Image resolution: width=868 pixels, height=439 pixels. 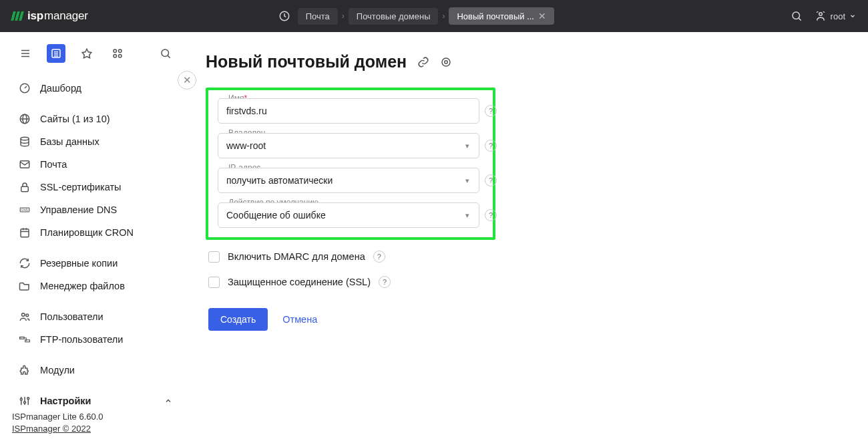 What do you see at coordinates (35, 16) in the screenshot?
I see `logo-text-bold: isp` at bounding box center [35, 16].